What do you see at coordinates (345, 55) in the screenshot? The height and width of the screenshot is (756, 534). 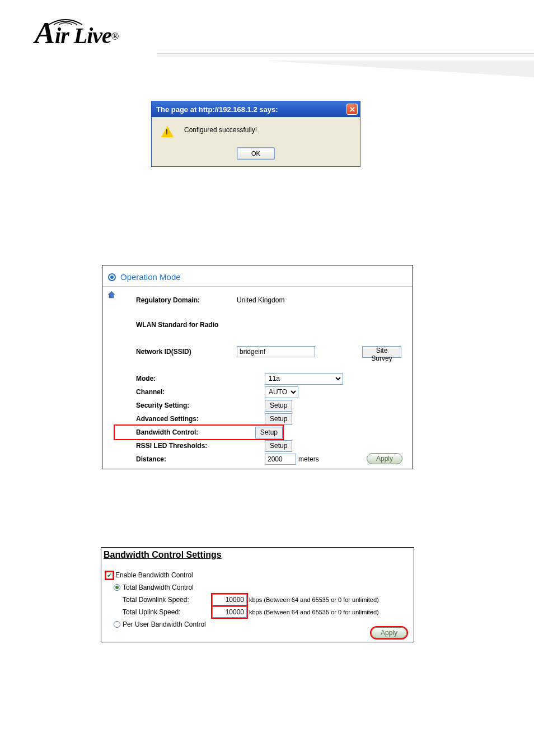 I see `header-divider` at bounding box center [345, 55].